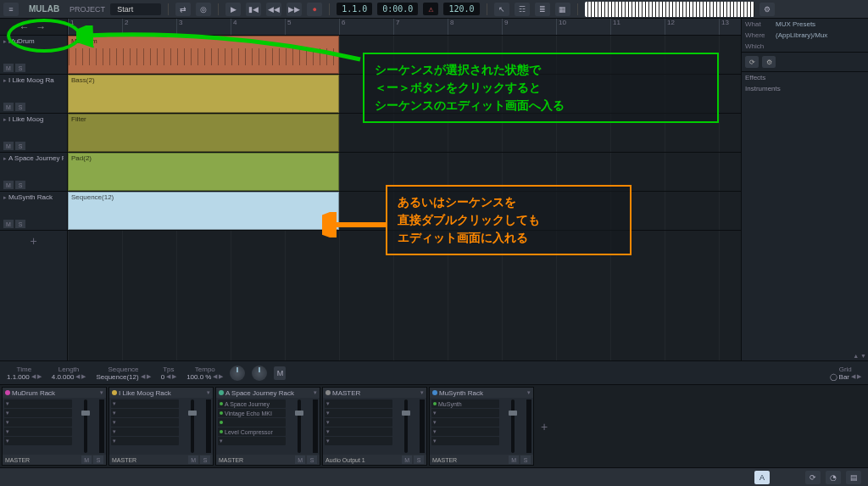 The width and height of the screenshot is (868, 486). I want to click on track-header: ▸I Like MoogMS, so click(34, 133).